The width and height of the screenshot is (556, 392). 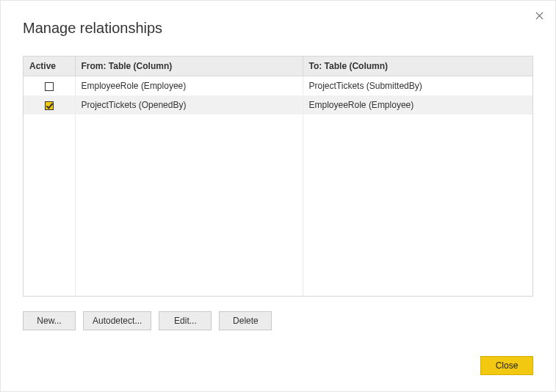 What do you see at coordinates (49, 66) in the screenshot?
I see `column-header-active: Active` at bounding box center [49, 66].